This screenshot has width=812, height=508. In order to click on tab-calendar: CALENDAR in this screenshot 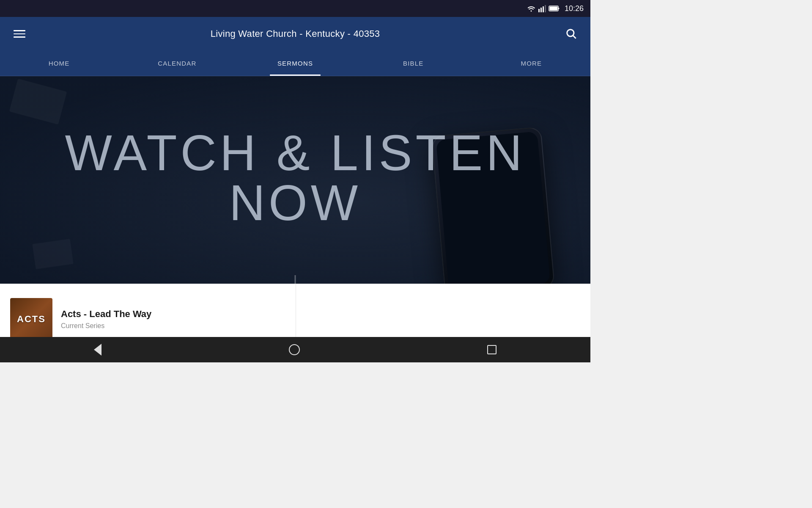, I will do `click(177, 64)`.